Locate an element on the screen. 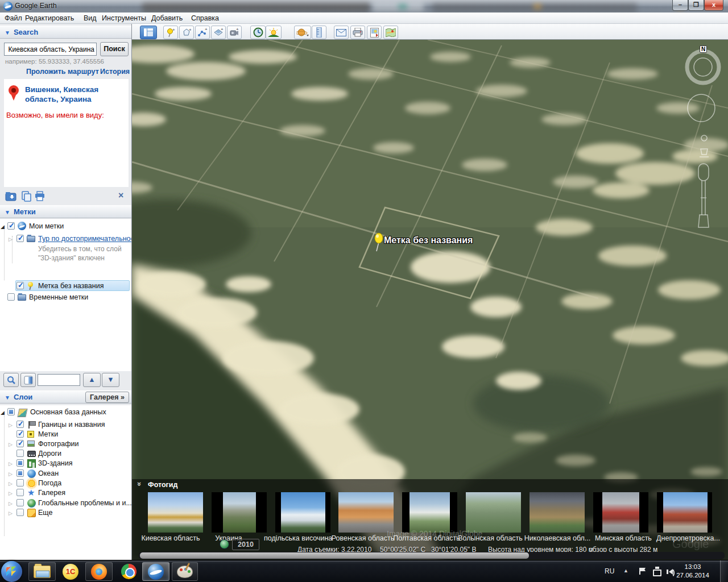 The width and height of the screenshot is (728, 582). history-link: История is located at coordinates (115, 72).